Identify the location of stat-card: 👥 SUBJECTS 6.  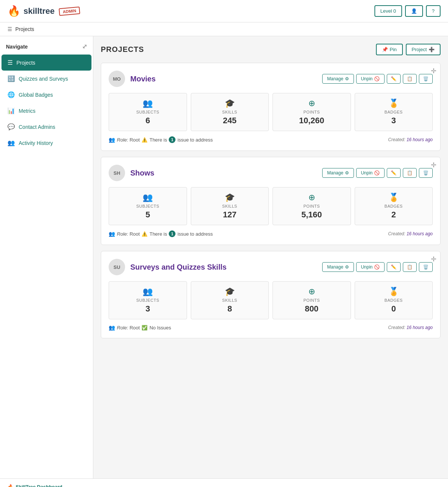
(148, 112).